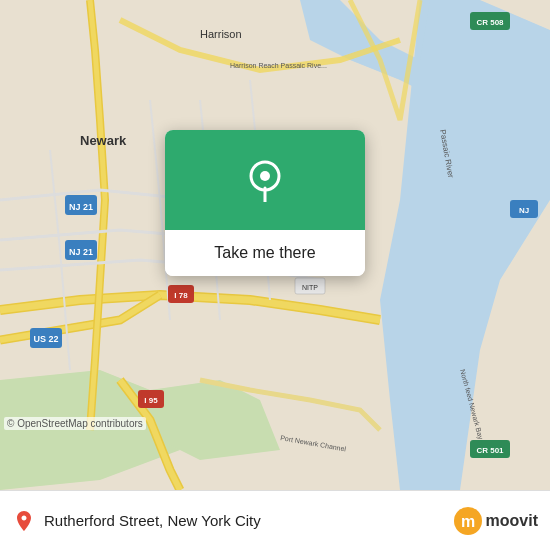  Describe the element at coordinates (75, 424) in the screenshot. I see `map-attribution: © OpenStreetMap contributors` at that location.